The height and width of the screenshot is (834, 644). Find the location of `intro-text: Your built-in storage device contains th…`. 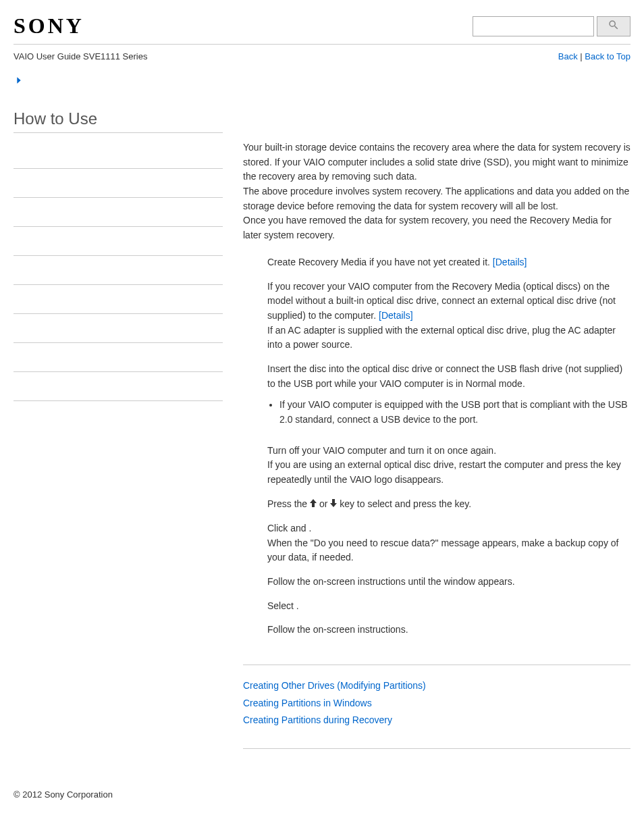

intro-text: Your built-in storage device contains th… is located at coordinates (437, 192).